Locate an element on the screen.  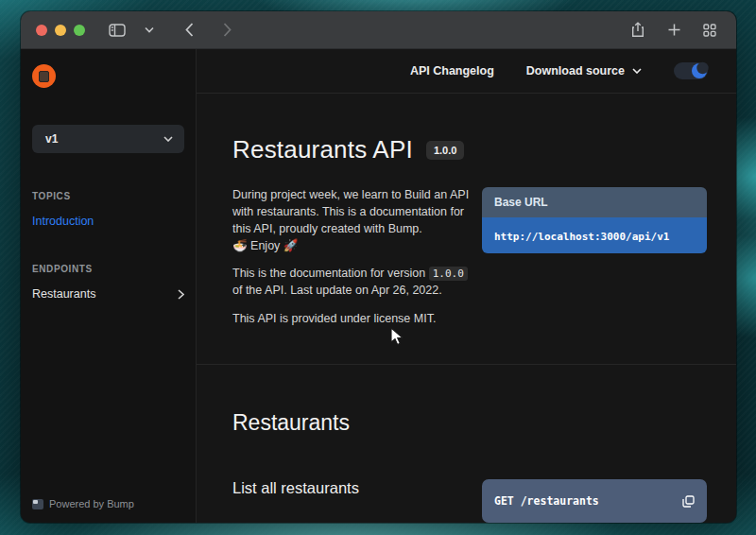
intro-text-column: During project week, we learn to Build a… is located at coordinates (352, 257).